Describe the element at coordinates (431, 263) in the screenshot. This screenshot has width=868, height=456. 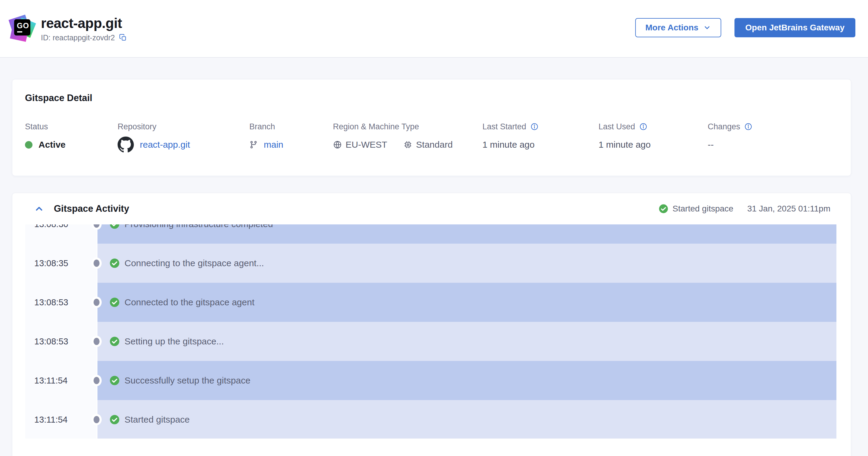
I see `log-row: 13:08:35Connecting to the gitspace agent…` at that location.